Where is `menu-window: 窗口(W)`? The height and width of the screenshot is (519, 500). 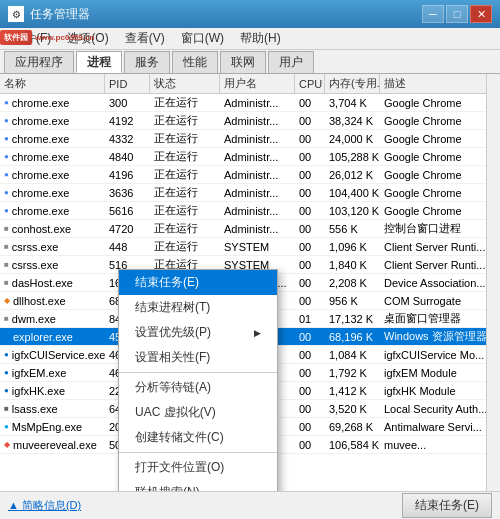
menu-window: 窗口(W) is located at coordinates (202, 38).